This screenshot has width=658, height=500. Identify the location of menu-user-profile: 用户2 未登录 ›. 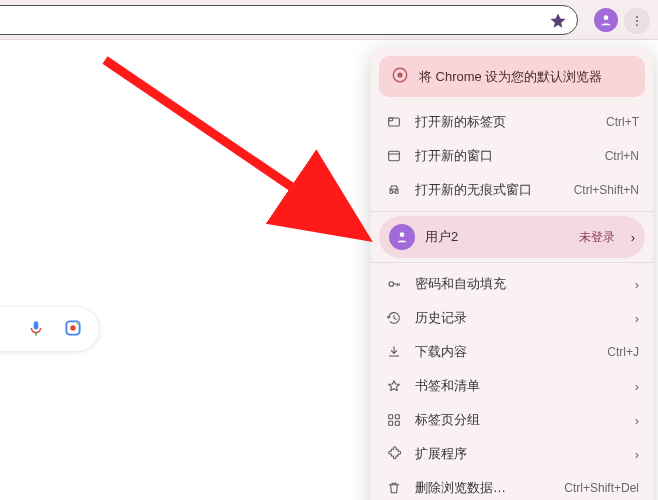
(512, 237).